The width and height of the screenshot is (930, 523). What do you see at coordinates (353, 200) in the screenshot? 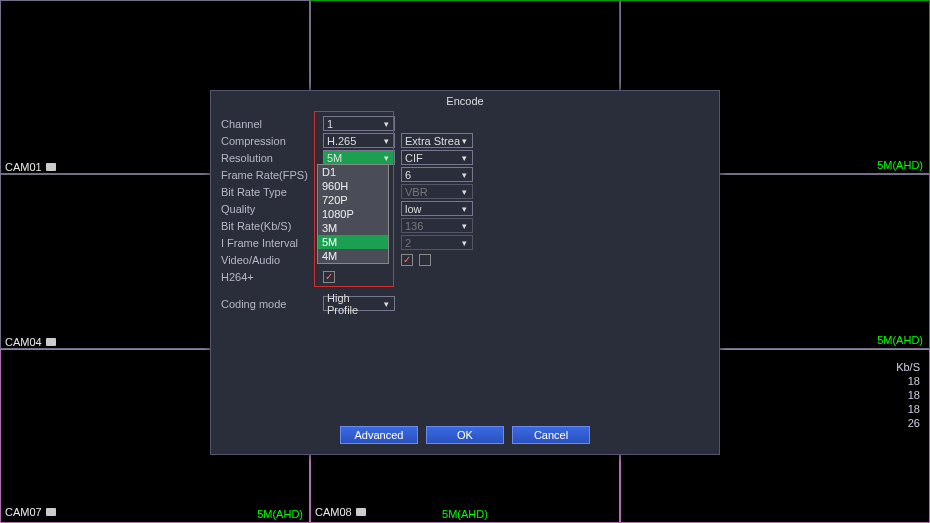
I see `resolution-option: 720P` at bounding box center [353, 200].